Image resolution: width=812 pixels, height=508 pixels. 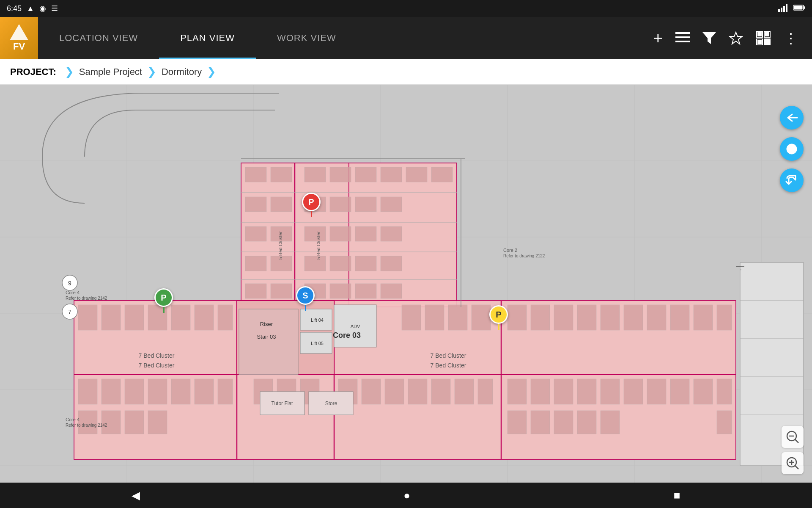 What do you see at coordinates (19, 32) in the screenshot?
I see `logo-triangle` at bounding box center [19, 32].